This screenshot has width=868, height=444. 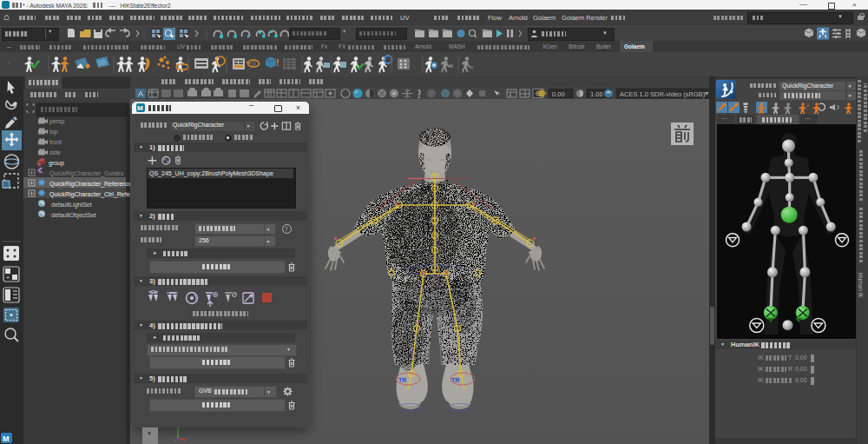 What do you see at coordinates (559, 94) in the screenshot?
I see `svg-text: 0.00` at bounding box center [559, 94].